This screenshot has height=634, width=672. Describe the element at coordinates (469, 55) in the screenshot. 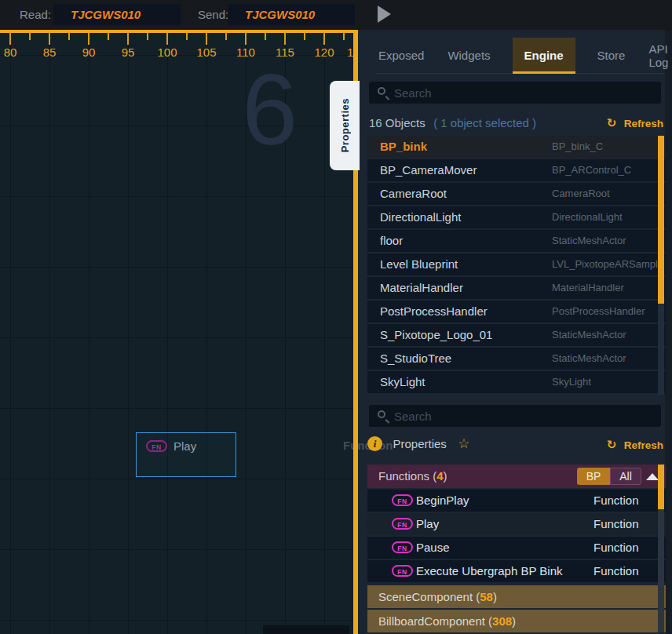

I see `tab-widgets: Widgets` at that location.